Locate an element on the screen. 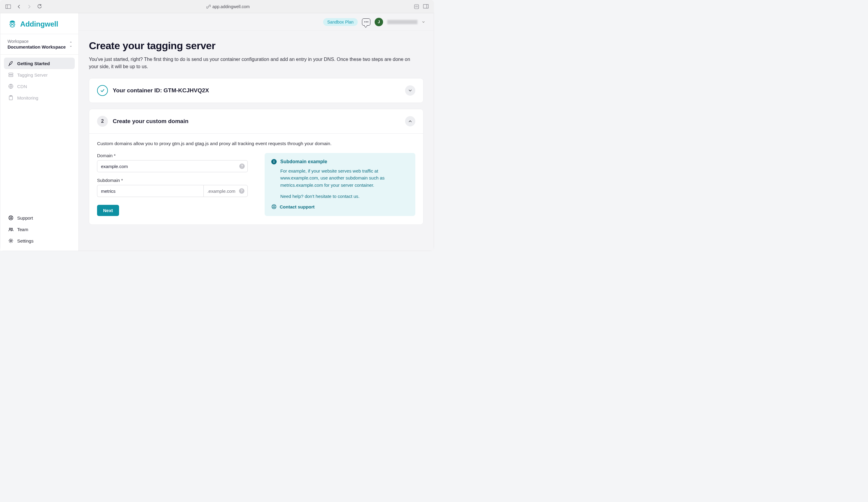  info-box-text-2: Need help? don't hesitate to contact us. is located at coordinates (340, 196).